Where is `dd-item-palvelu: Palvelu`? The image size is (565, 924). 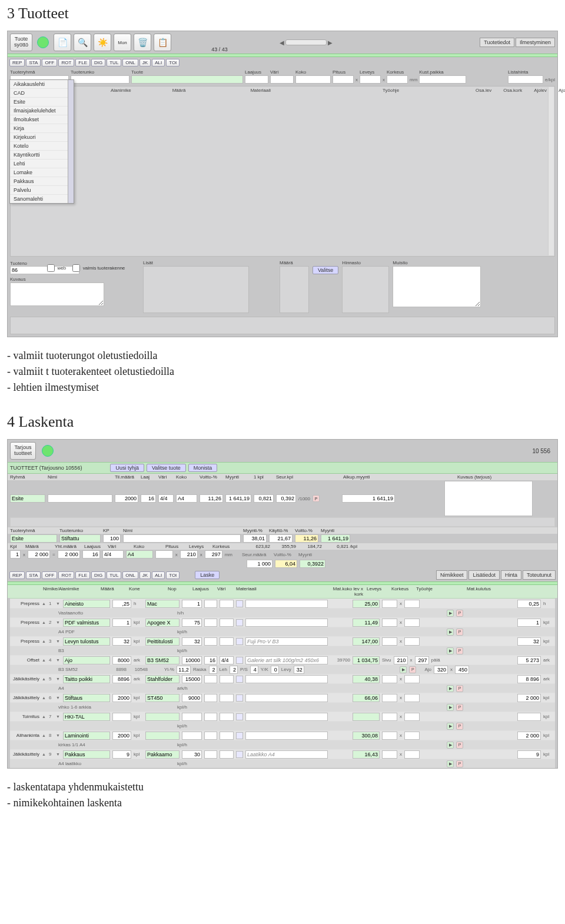 dd-item-palvelu: Palvelu is located at coordinates (39, 190).